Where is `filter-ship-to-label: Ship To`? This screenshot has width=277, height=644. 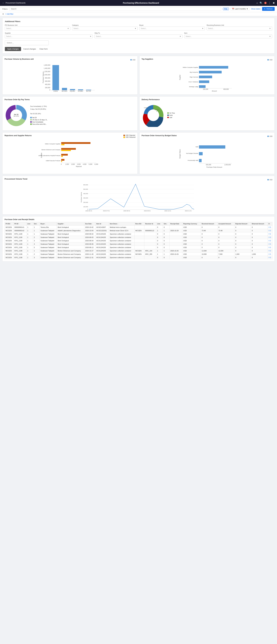 filter-ship-to-label: Ship To is located at coordinates (138, 33).